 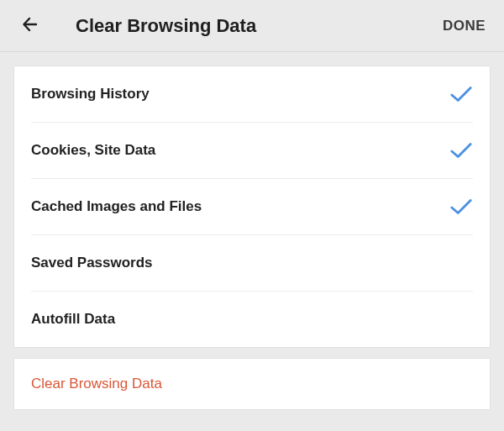 What do you see at coordinates (91, 94) in the screenshot?
I see `list-item-label: Browsing History` at bounding box center [91, 94].